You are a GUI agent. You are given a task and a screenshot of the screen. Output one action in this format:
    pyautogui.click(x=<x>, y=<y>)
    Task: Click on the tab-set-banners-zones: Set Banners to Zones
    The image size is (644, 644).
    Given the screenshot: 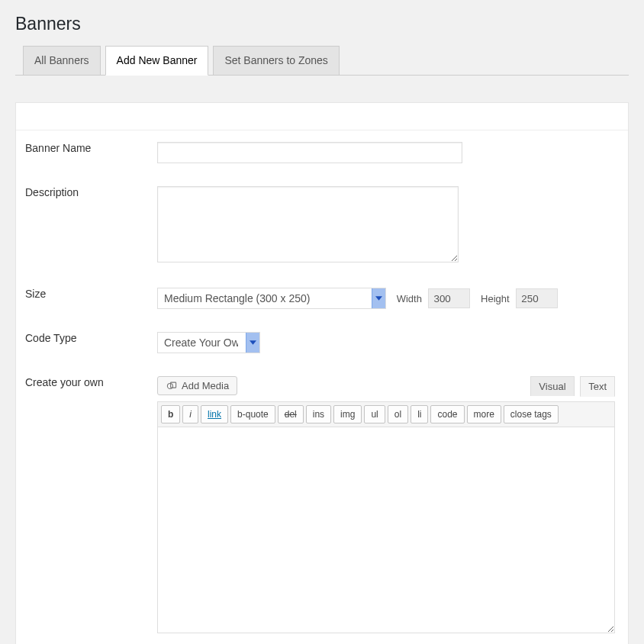 What is the action you would take?
    pyautogui.click(x=276, y=61)
    